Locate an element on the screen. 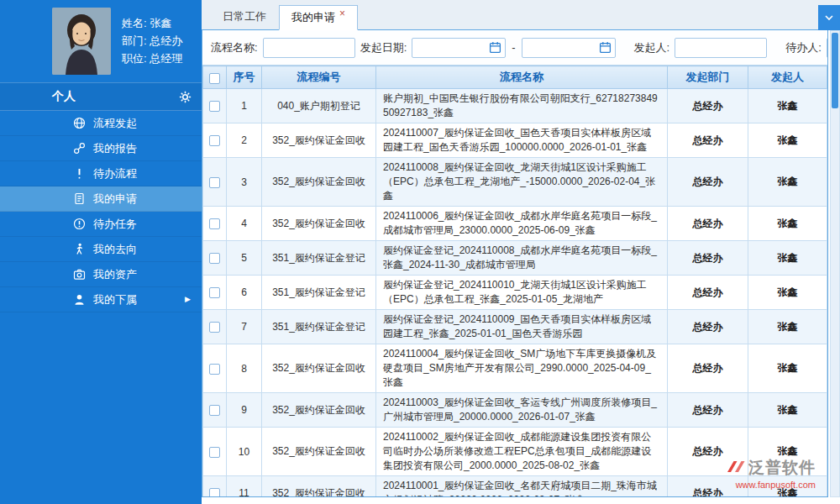 The image size is (840, 504). sidebar-item-label: 流程发起 is located at coordinates (115, 123).